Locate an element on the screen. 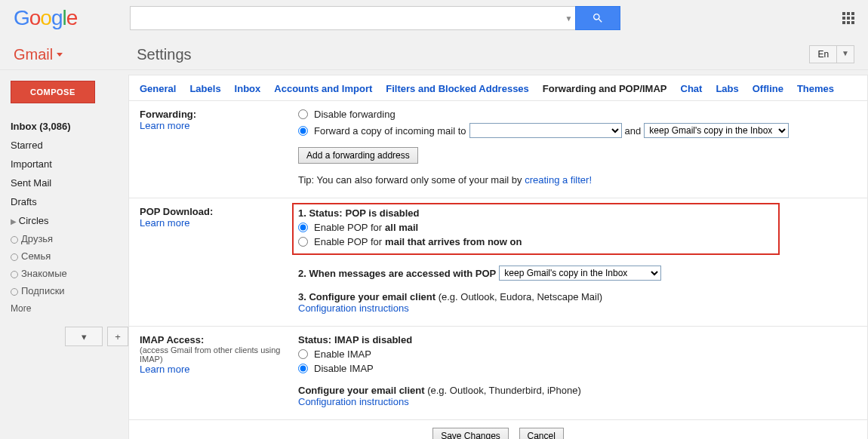 Image resolution: width=868 pixels, height=439 pixels. tab-chat: Chat is located at coordinates (691, 89).